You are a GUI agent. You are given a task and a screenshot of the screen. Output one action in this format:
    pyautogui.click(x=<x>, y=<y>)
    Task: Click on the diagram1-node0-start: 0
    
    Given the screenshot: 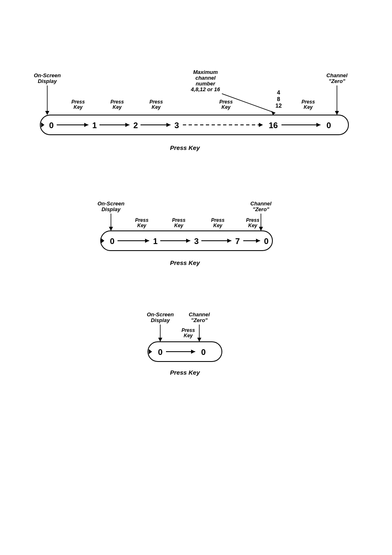 What is the action you would take?
    pyautogui.click(x=51, y=125)
    